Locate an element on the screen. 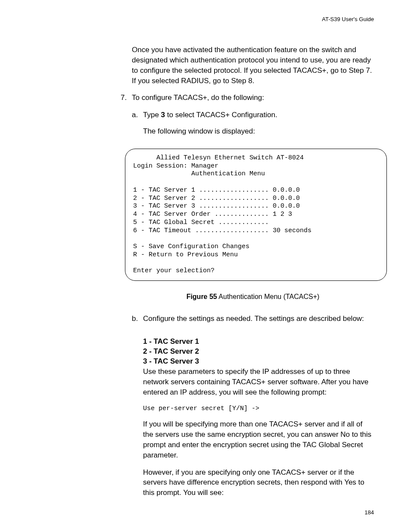  step-text: To configure TACACS+, do the following: is located at coordinates (253, 98).